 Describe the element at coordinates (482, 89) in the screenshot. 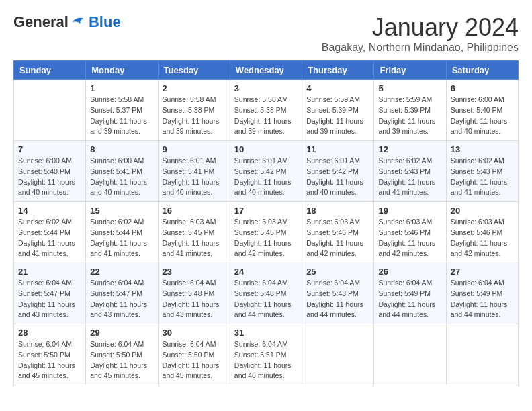

I see `day-number: 6` at that location.